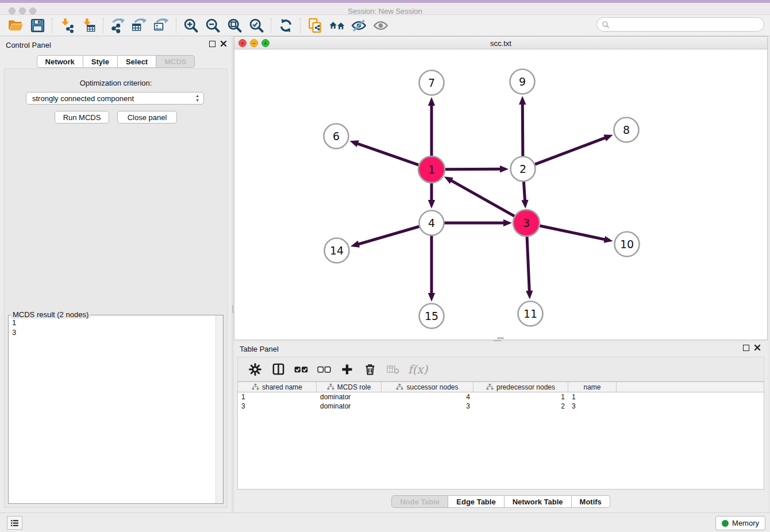 The width and height of the screenshot is (770, 532). Describe the element at coordinates (140, 25) in the screenshot. I see `export-table-button` at that location.